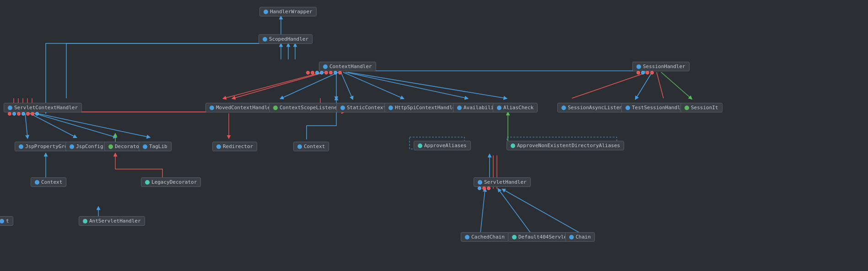 The image size is (868, 271). What do you see at coordinates (6, 221) in the screenshot?
I see `node-partial-left: t` at bounding box center [6, 221].